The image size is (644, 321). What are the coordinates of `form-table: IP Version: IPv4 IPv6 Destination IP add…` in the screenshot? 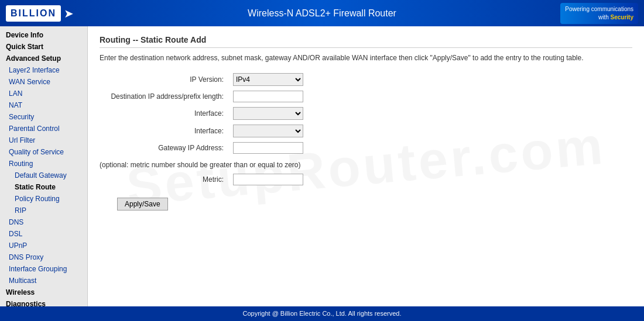 It's located at (204, 113).